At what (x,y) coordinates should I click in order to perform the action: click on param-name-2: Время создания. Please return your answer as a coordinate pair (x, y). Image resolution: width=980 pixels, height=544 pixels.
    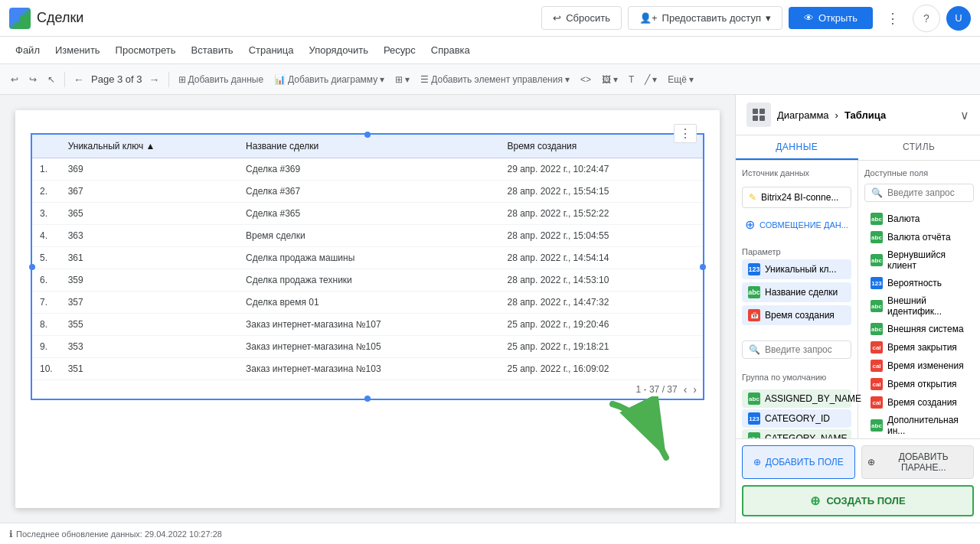
    Looking at the image, I should click on (799, 315).